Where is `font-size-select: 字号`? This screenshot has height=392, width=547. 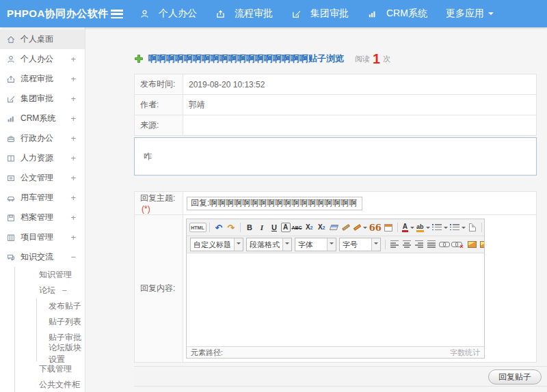 font-size-select: 字号 is located at coordinates (360, 244).